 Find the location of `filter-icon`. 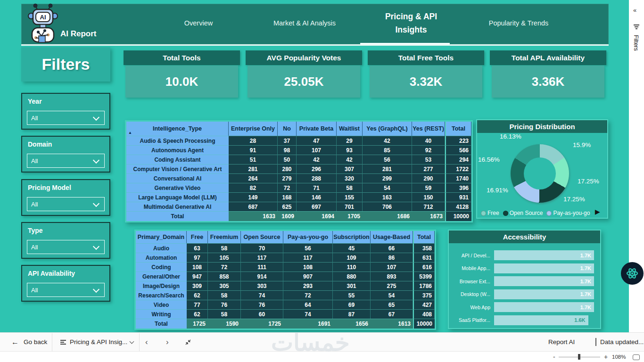

filter-icon is located at coordinates (636, 27).